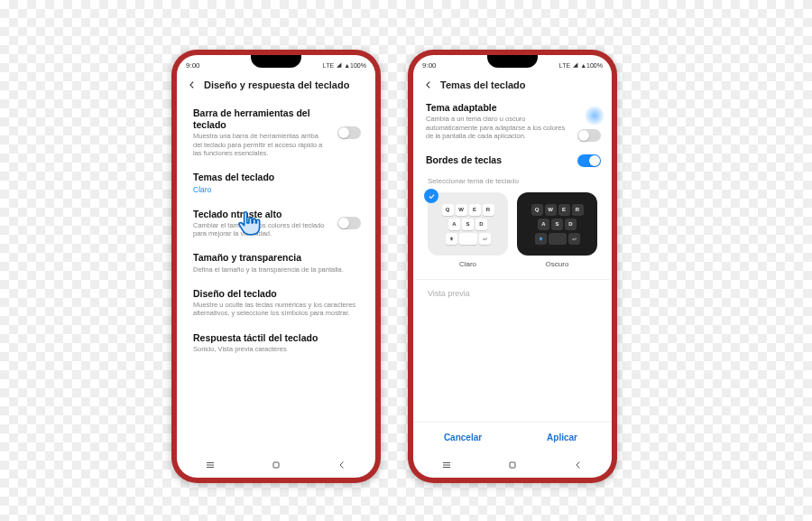 This screenshot has width=812, height=521. What do you see at coordinates (276, 132) in the screenshot?
I see `row-toolbar: Barra de herramientas del teclado Muestr…` at bounding box center [276, 132].